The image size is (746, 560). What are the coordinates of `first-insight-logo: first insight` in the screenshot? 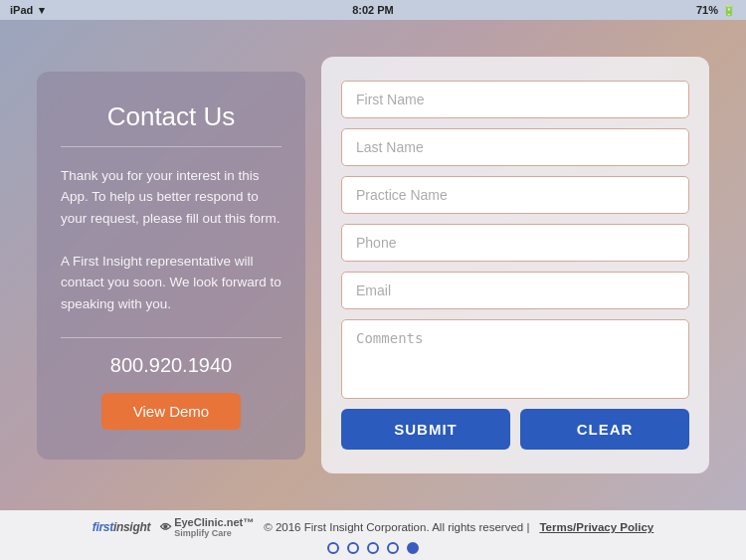 It's located at (121, 527).